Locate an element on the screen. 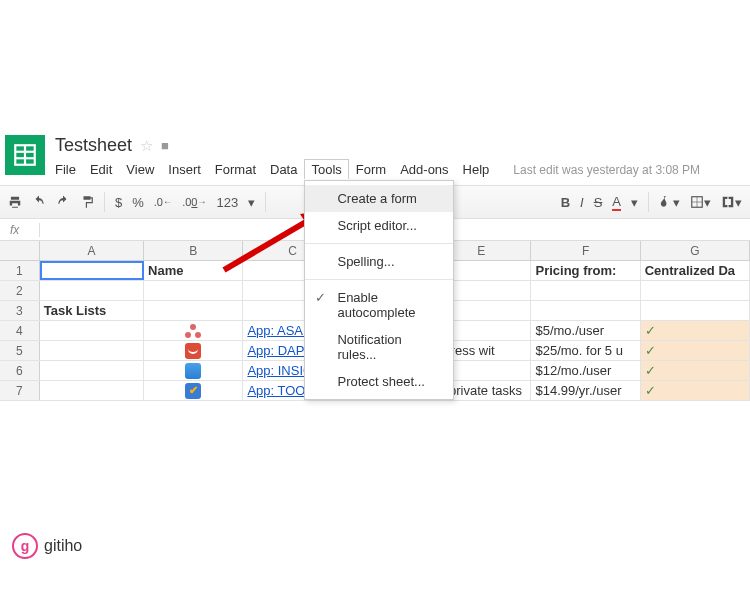  cell-A3: Task Lists is located at coordinates (92, 310).